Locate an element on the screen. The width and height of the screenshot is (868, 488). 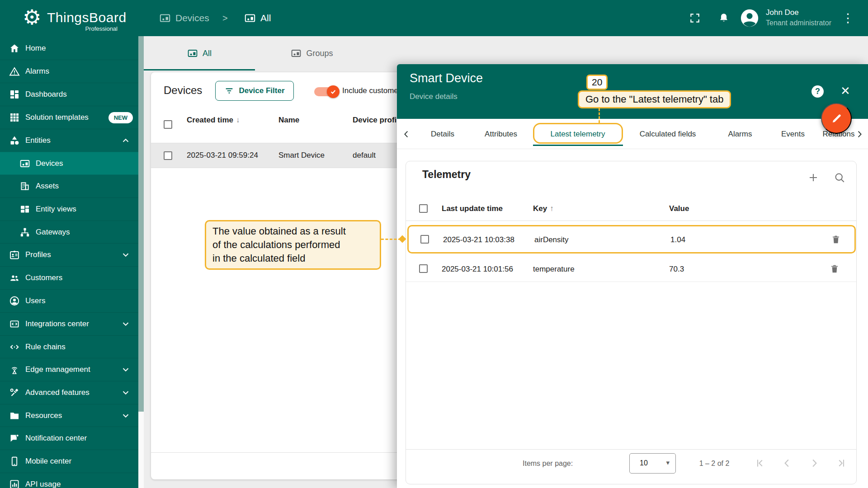
first-page-icon is located at coordinates (760, 463).